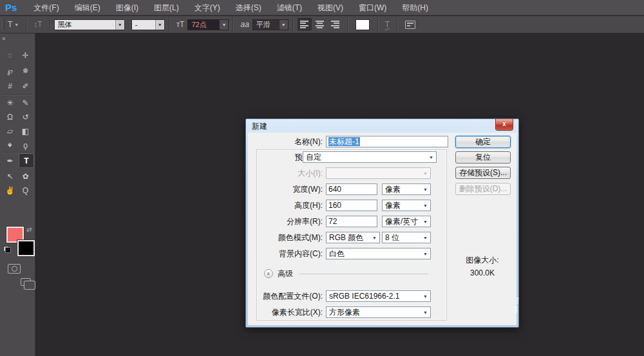  I want to click on bit-depth-select: 8 位, so click(406, 238).